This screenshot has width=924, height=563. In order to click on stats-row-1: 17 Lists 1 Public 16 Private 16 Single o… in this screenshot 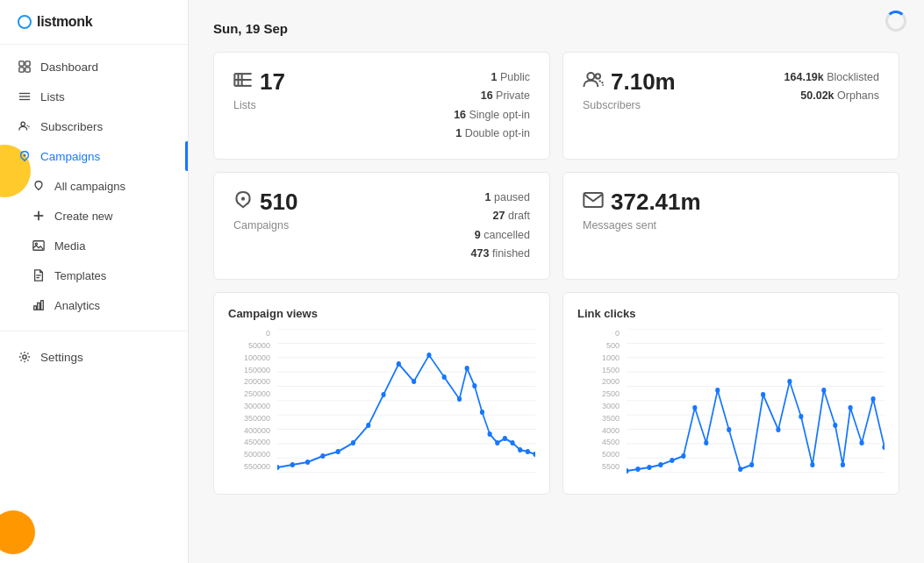, I will do `click(556, 105)`.